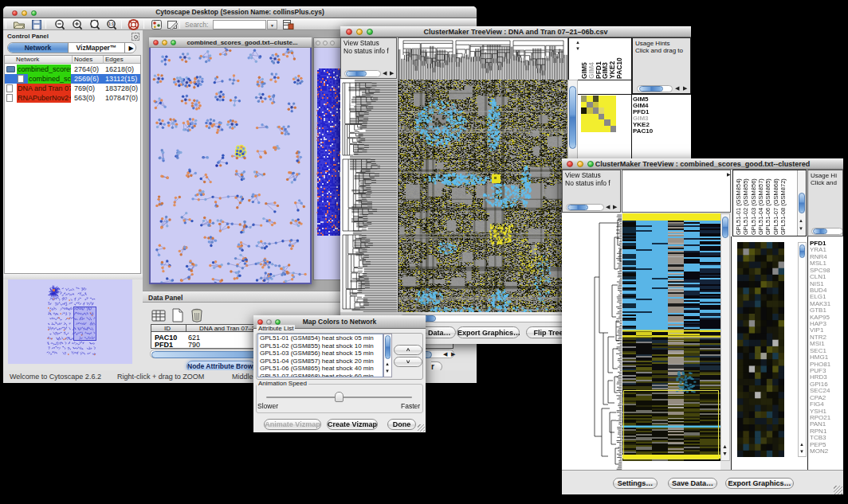  I want to click on svg-text: GPL51-03 (GSM856), so click(754, 207).